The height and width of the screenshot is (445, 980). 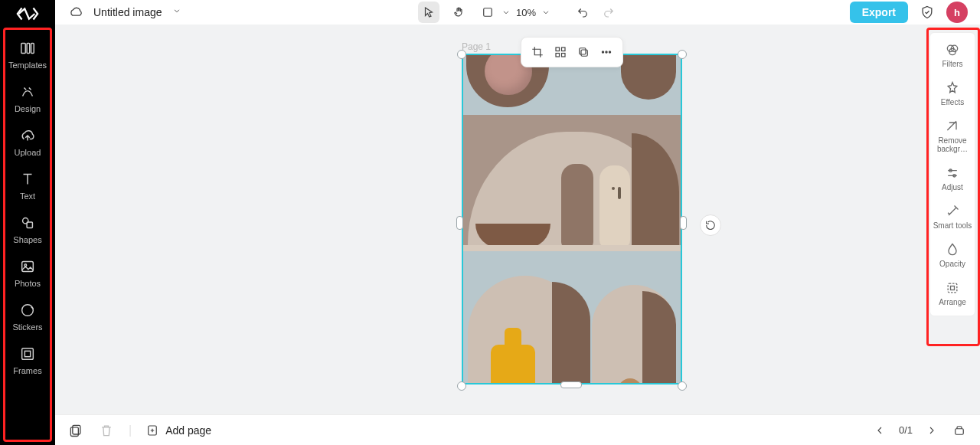 I want to click on right-label: Arrange, so click(x=952, y=302).